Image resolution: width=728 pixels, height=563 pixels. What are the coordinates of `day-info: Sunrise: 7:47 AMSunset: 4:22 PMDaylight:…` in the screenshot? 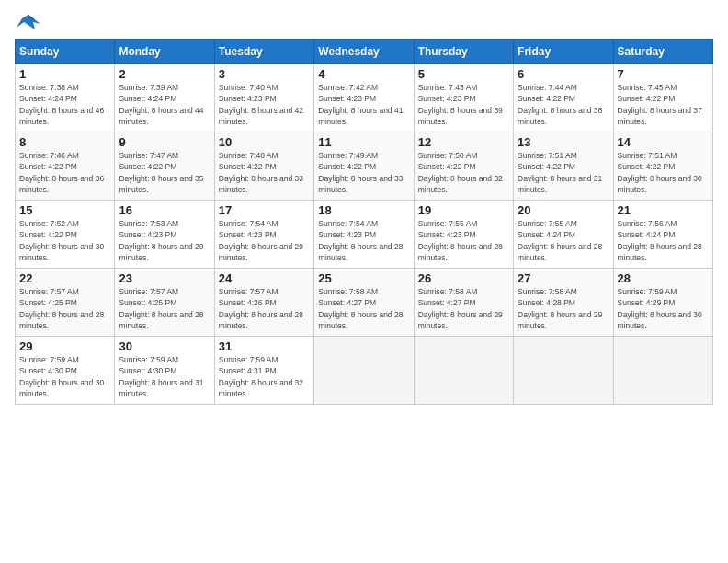 It's located at (164, 173).